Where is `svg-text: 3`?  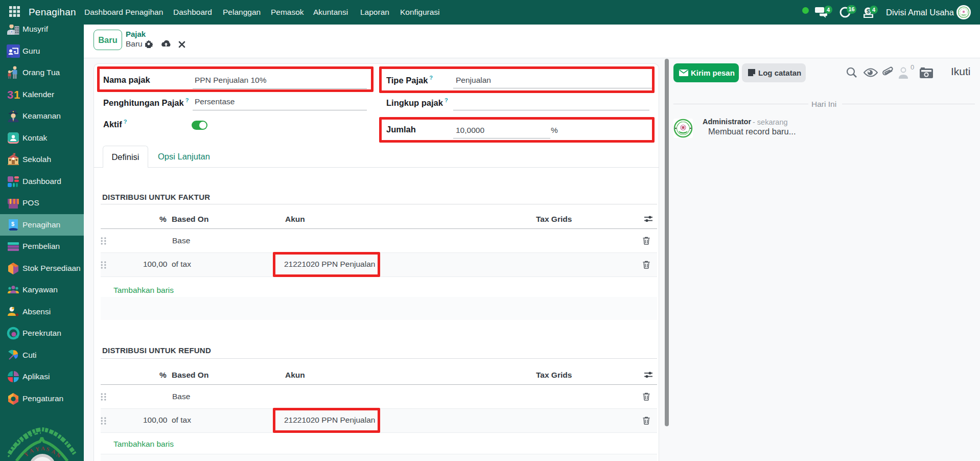
svg-text: 3 is located at coordinates (10, 95).